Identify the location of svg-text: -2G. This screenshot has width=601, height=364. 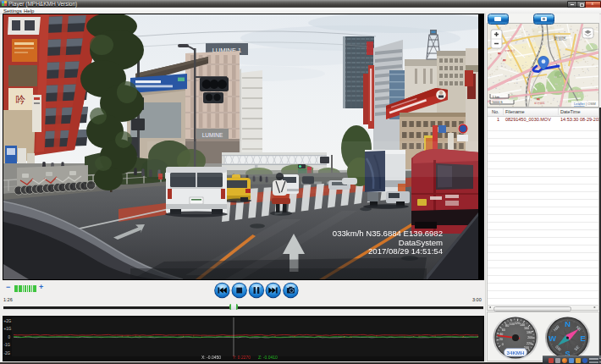
(8, 354).